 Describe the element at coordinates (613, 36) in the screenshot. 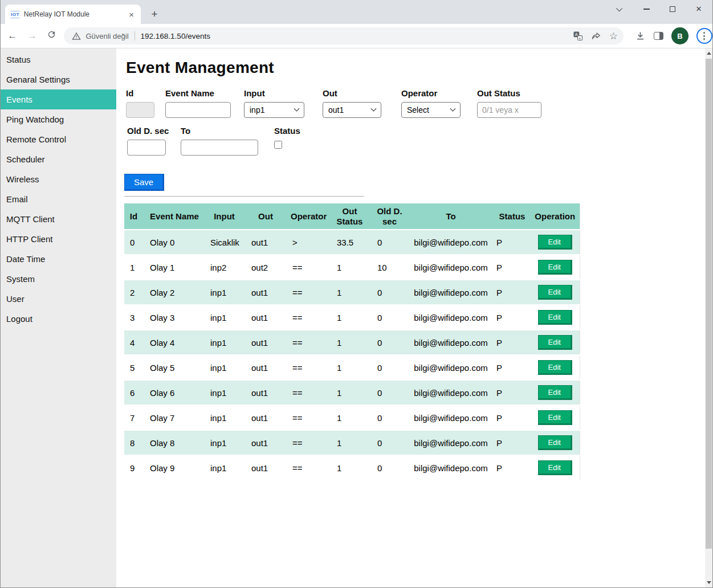

I see `bookmark-star-icon: ☆` at that location.